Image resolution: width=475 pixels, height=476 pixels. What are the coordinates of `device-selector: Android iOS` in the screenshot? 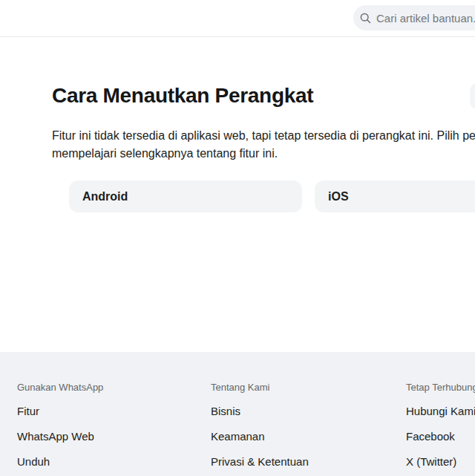 It's located at (272, 196).